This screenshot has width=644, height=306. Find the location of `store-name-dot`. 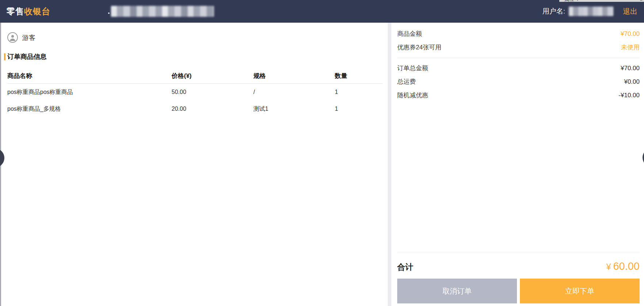

store-name-dot is located at coordinates (109, 13).